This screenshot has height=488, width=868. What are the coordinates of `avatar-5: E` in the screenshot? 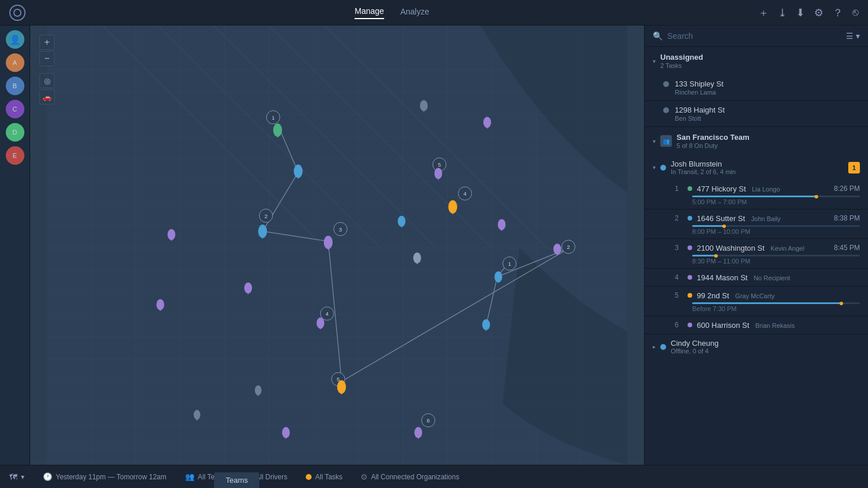 It's located at (15, 156).